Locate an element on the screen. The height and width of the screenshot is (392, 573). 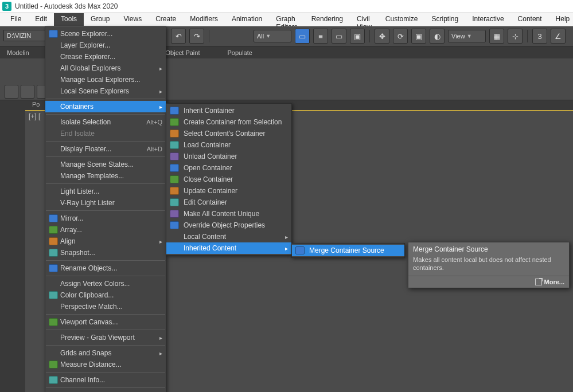
angle-snap-button: ∠ is located at coordinates (558, 36).